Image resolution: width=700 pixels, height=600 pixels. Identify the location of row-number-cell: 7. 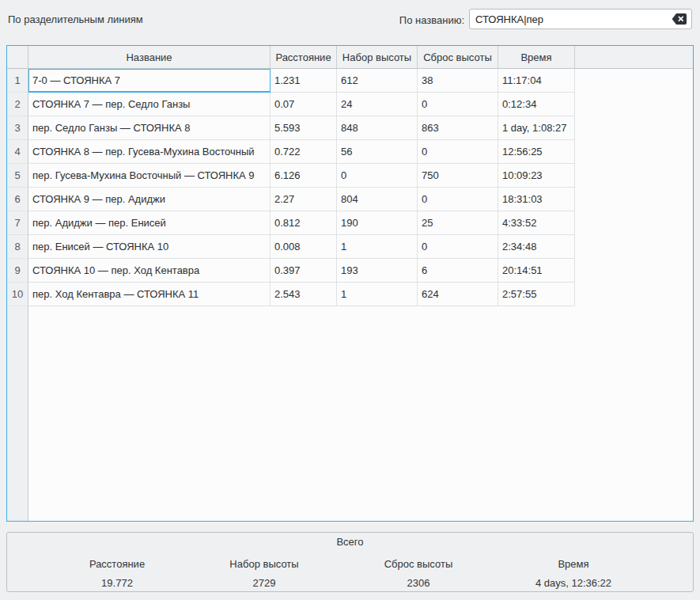
(17, 223).